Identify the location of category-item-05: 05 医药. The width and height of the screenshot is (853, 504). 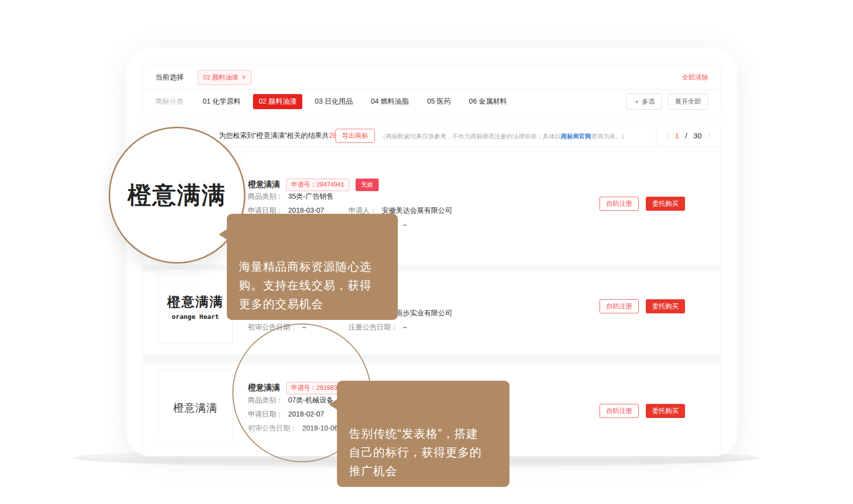
(439, 102).